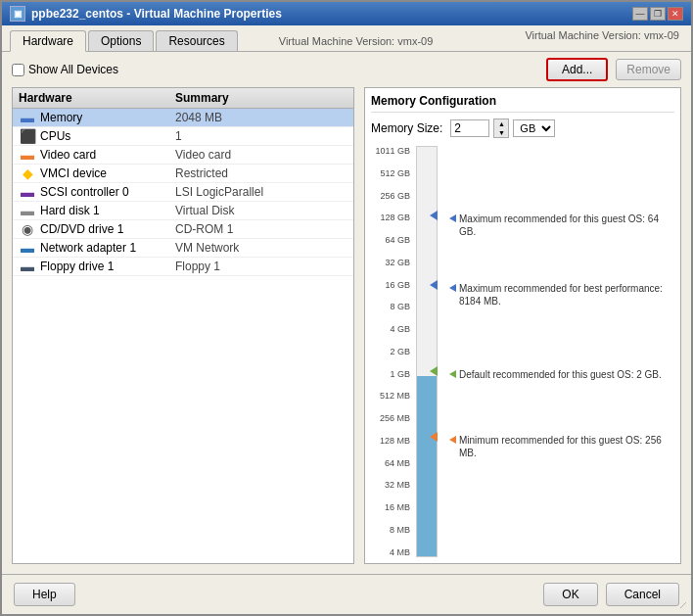 The width and height of the screenshot is (693, 616). What do you see at coordinates (108, 192) in the screenshot?
I see `device-name: SCSI controller 0` at bounding box center [108, 192].